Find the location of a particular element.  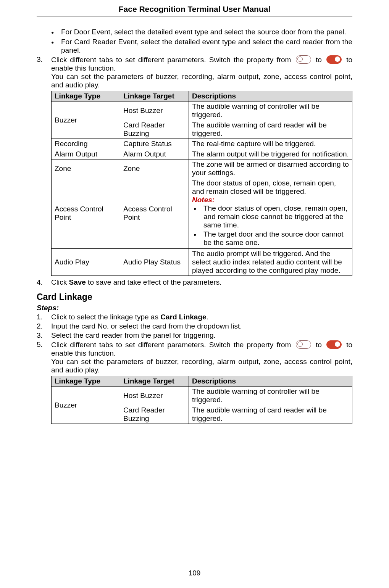

text: to save and take effect of the parameter… is located at coordinates (154, 282).